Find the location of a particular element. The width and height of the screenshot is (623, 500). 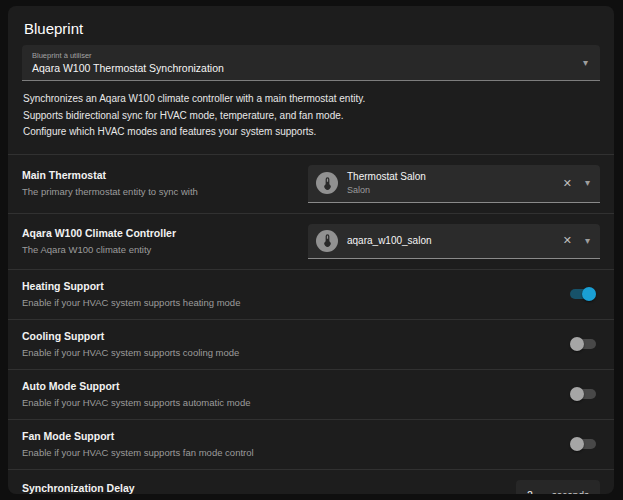

blueprint-select-texts: Blueprint à utiliser Aqara W100 Thermost… is located at coordinates (308, 62).